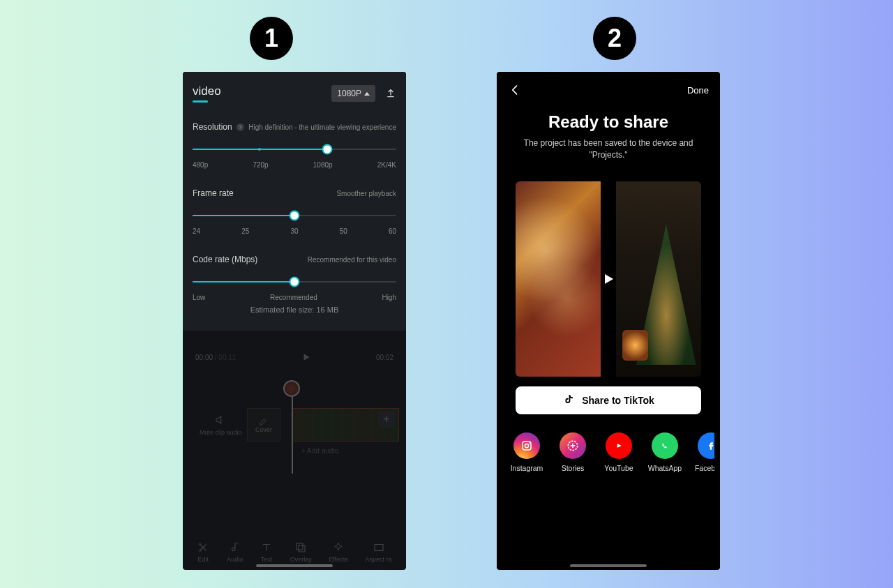 The width and height of the screenshot is (893, 588). Describe the element at coordinates (352, 259) in the screenshot. I see `coderate-hint: Recommended for this video` at that location.